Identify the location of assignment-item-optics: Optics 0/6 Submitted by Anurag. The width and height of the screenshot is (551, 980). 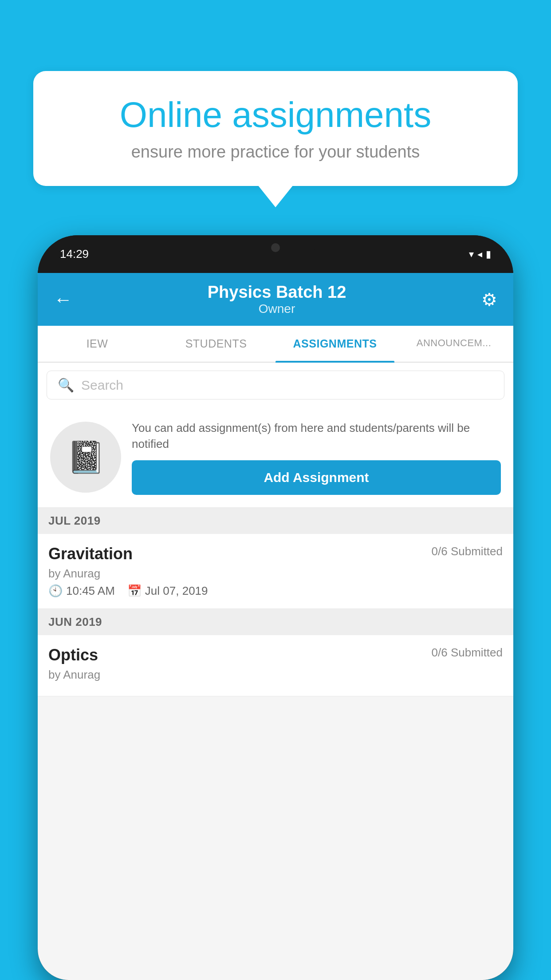
(276, 666).